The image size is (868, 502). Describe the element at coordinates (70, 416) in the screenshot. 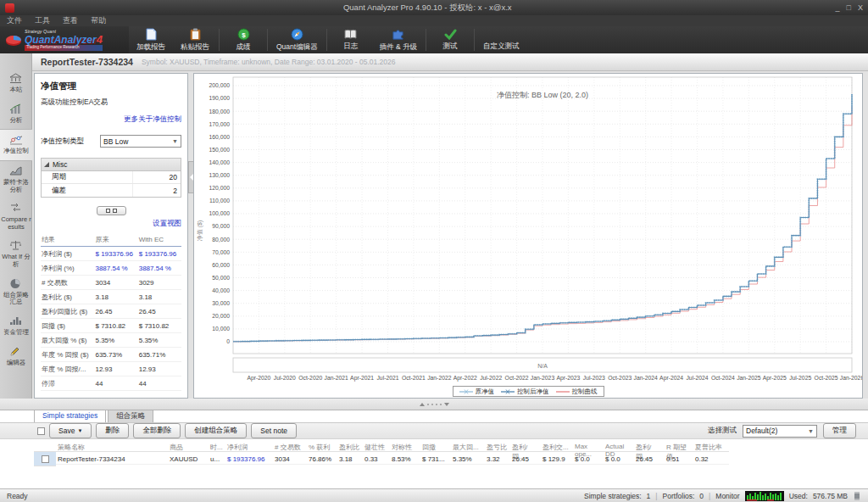

I see `tab-simple-strategies: Simple strategies` at that location.